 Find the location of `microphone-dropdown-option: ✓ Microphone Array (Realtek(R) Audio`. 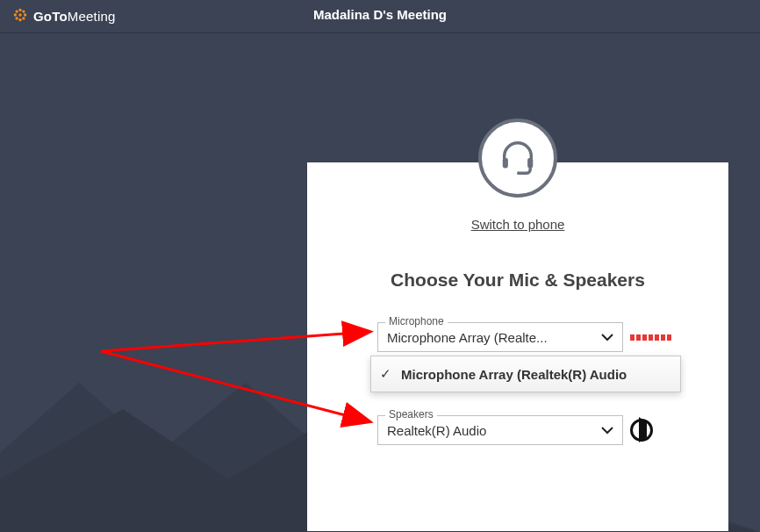

microphone-dropdown-option: ✓ Microphone Array (Realtek(R) Audio is located at coordinates (526, 374).